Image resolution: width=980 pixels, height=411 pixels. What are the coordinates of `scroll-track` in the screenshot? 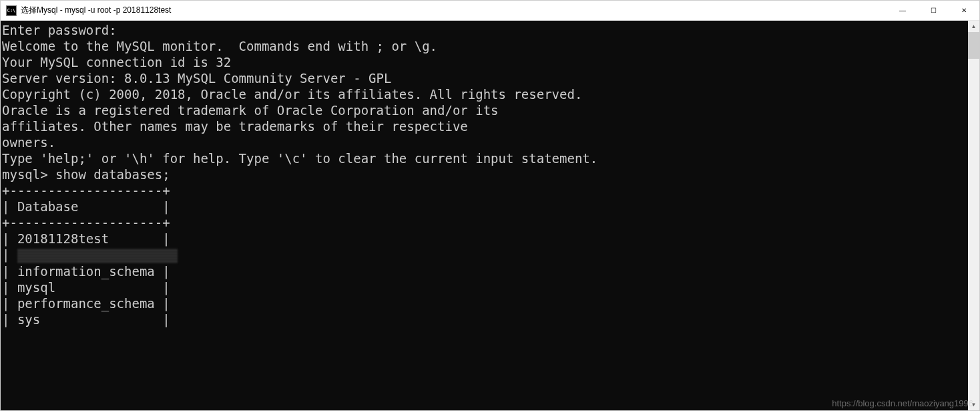 It's located at (973, 215).